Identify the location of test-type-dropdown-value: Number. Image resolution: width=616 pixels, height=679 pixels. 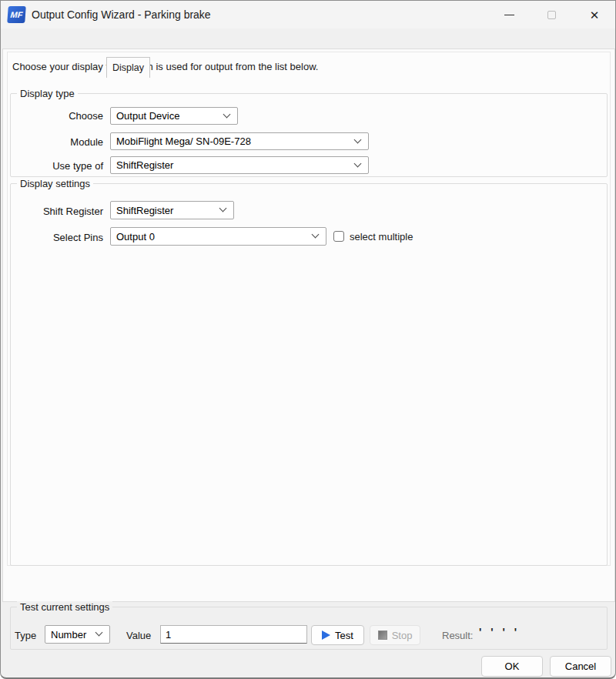
(69, 634).